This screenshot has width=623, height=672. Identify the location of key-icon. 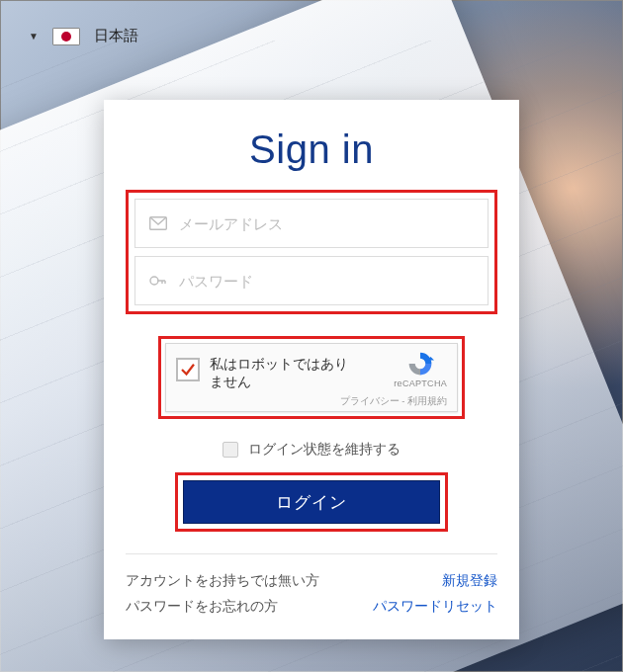
(158, 281).